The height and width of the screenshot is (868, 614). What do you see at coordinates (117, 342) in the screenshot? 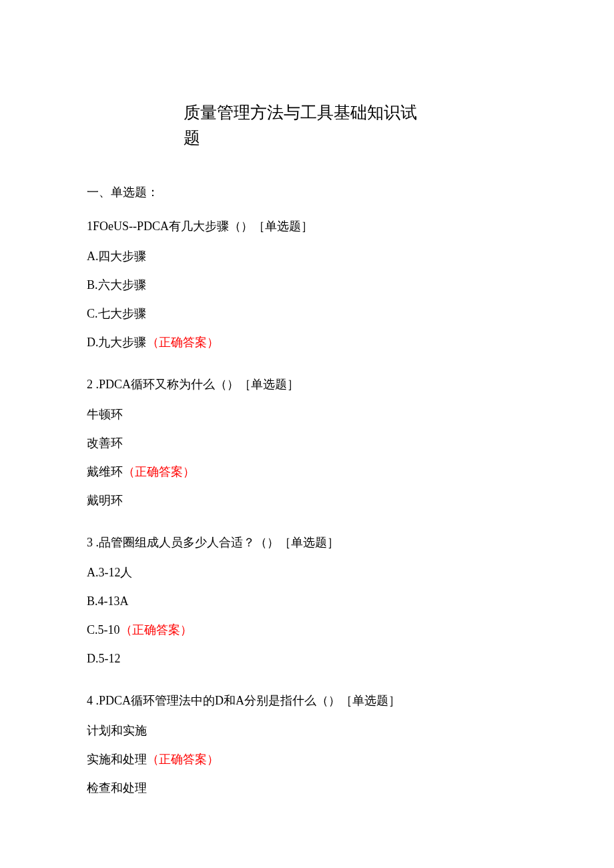
I see `option-text: D.九大步骤` at bounding box center [117, 342].